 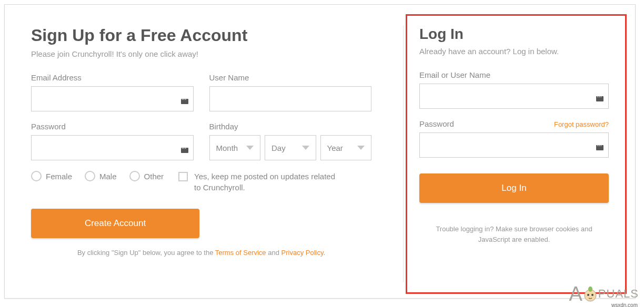 I want to click on login-username-input, so click(x=514, y=96).